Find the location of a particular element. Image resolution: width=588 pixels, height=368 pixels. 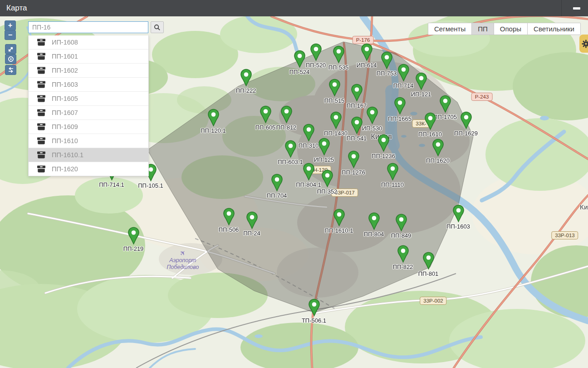

suggestion-label: ПП-1602 is located at coordinates (65, 70).